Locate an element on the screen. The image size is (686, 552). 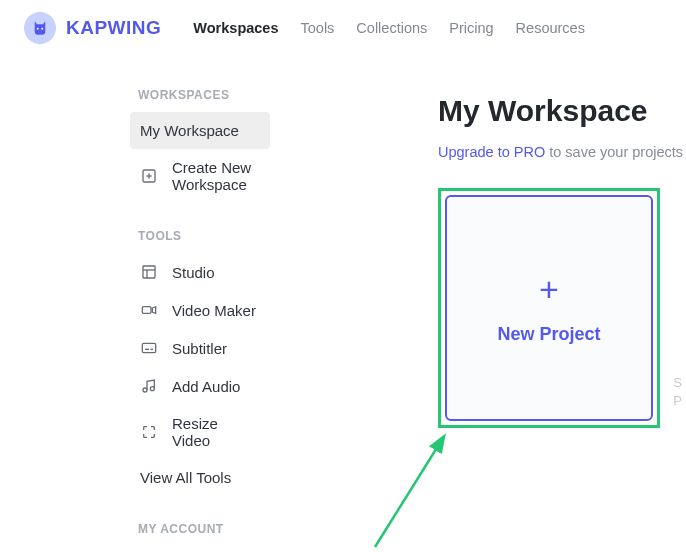
sidebar-item-label: Studio is located at coordinates (194, 272).